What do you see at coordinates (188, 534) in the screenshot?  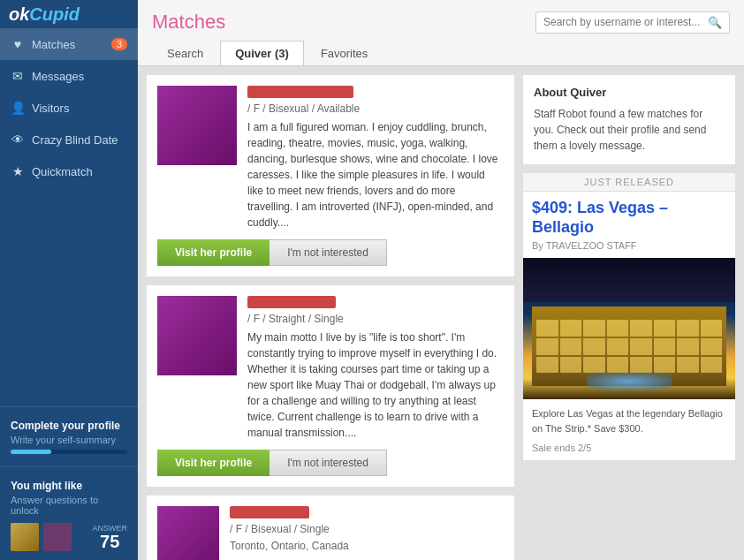 I see `match-photo-3-img` at bounding box center [188, 534].